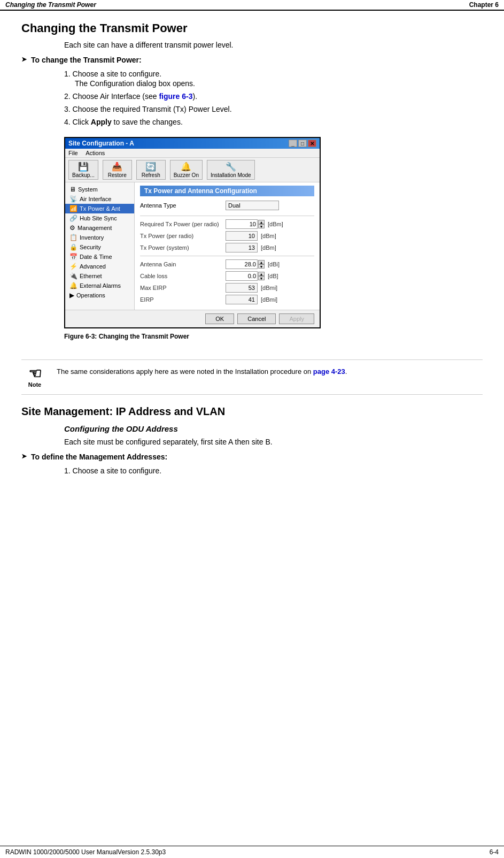  Describe the element at coordinates (73, 153) in the screenshot. I see `menu-file: File` at that location.